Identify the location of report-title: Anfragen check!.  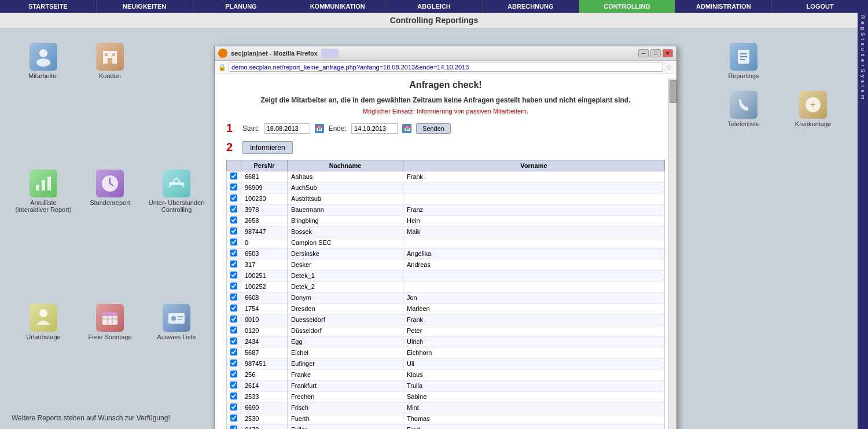
(446, 85).